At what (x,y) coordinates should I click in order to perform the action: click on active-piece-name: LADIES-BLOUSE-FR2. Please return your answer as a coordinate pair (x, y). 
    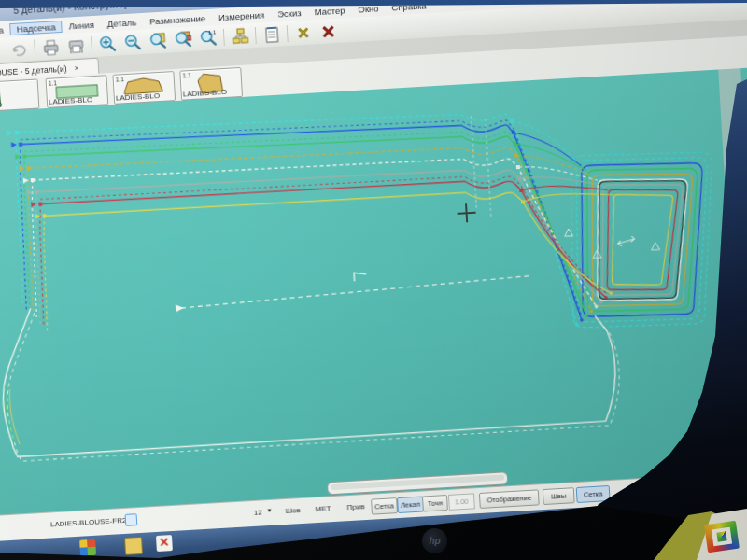
    Looking at the image, I should click on (89, 523).